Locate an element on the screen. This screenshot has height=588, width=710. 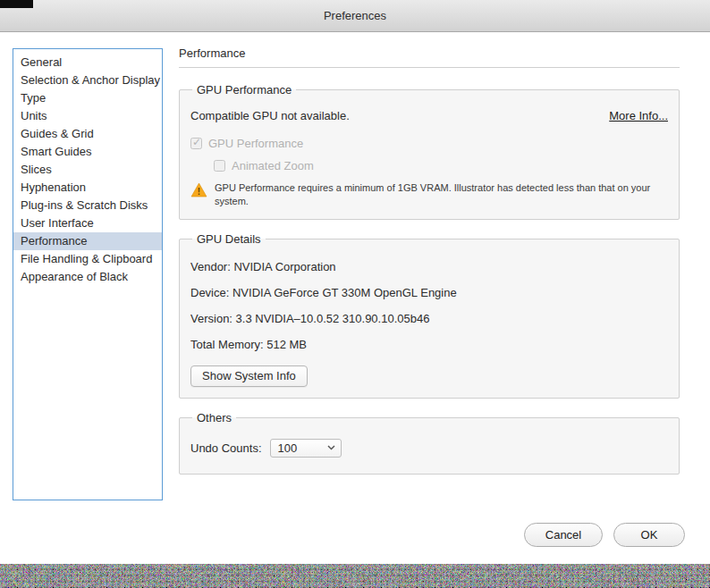
sidebar-item-appearance-of-black: Appearance of Black is located at coordinates (88, 277).